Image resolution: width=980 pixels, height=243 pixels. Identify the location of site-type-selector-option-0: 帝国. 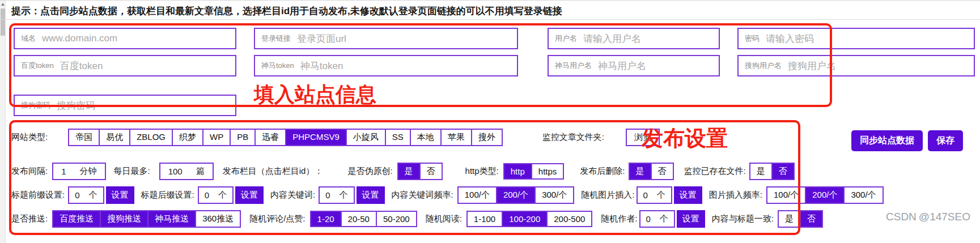
(84, 137).